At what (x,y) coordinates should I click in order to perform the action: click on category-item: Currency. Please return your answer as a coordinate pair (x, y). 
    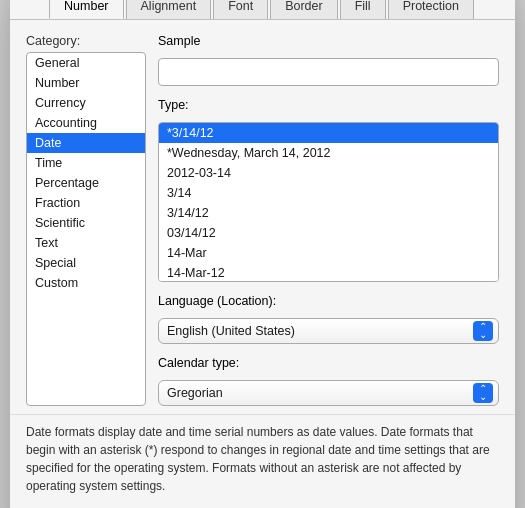
    Looking at the image, I should click on (86, 103).